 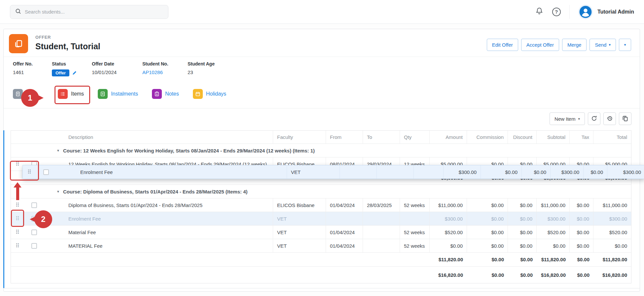 What do you see at coordinates (575, 45) in the screenshot?
I see `merge-button: Merge` at bounding box center [575, 45].